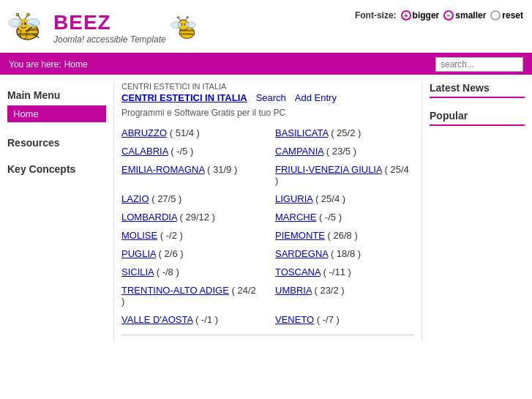 The height and width of the screenshot is (399, 532). What do you see at coordinates (328, 319) in the screenshot?
I see `region-counts: ( -/7 )` at bounding box center [328, 319].